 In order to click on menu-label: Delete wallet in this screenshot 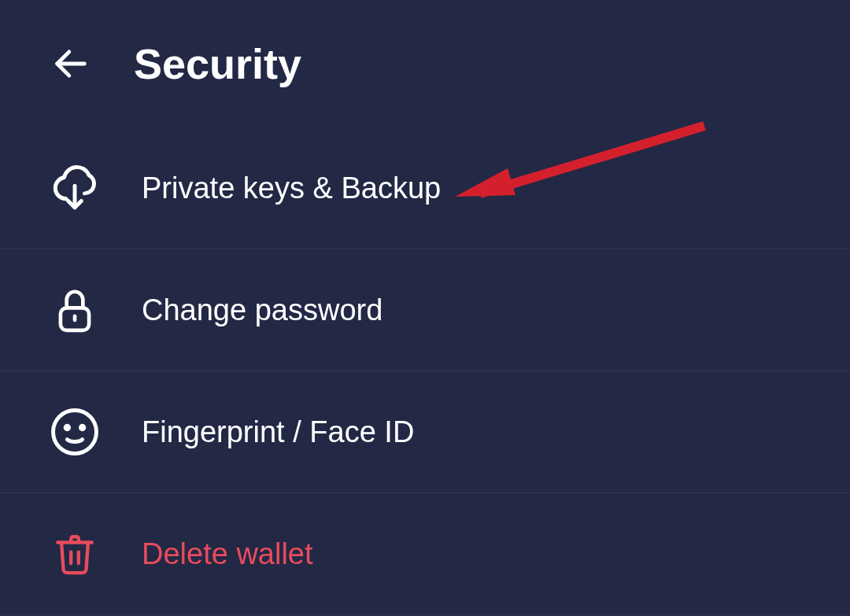, I will do `click(227, 554)`.